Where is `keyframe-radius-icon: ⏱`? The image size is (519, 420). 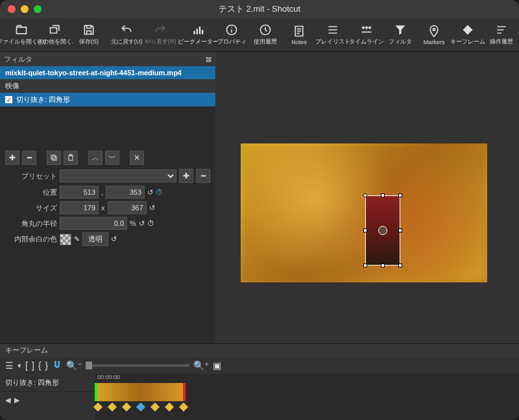 keyframe-radius-icon: ⏱ is located at coordinates (151, 223).